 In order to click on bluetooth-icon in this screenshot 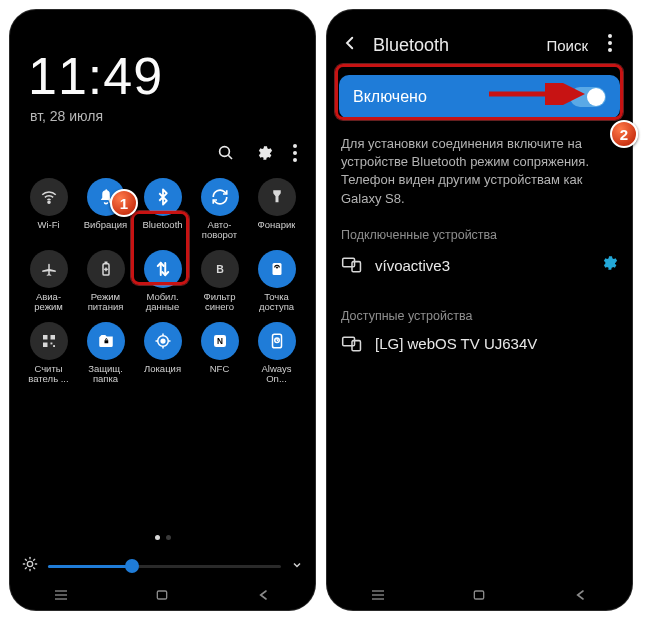, I will do `click(163, 197)`.